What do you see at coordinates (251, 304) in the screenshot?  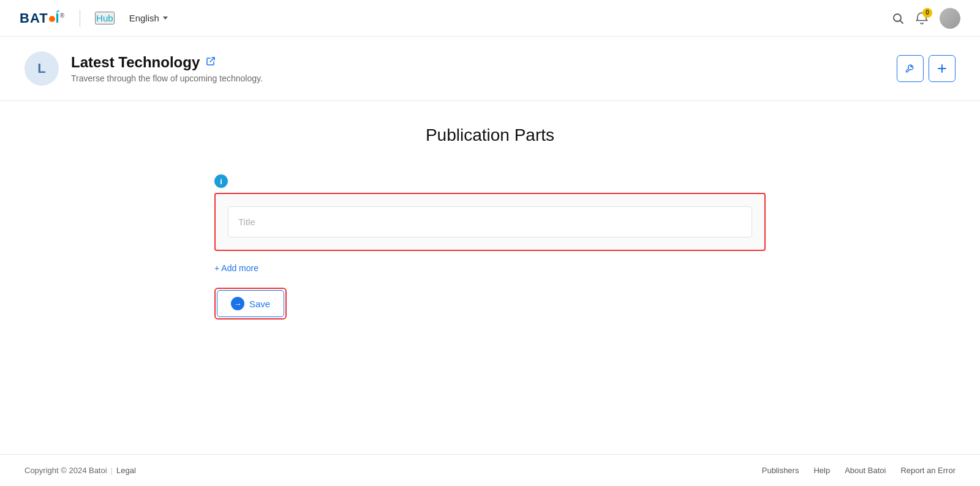 I see `save-button-wrapper: → Save` at bounding box center [251, 304].